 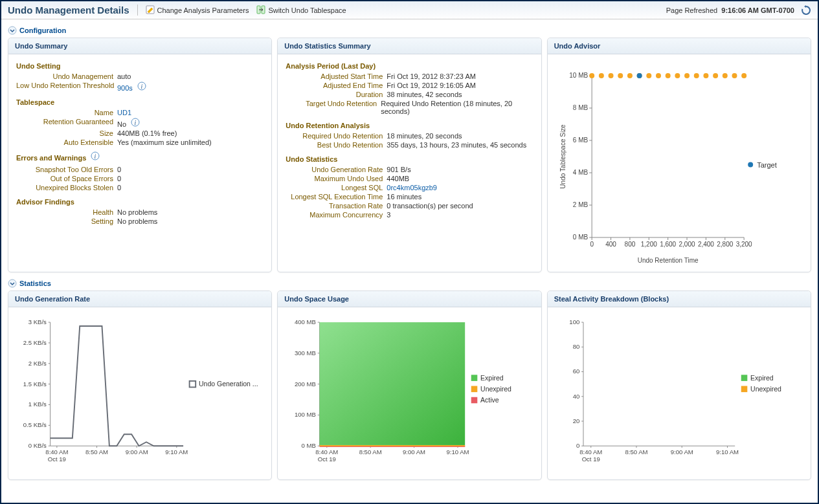 What do you see at coordinates (679, 393) in the screenshot?
I see `steal-activity-chart: 0204060801008:40 AM8:50 AM9:00 AM9:10 AM…` at bounding box center [679, 393].